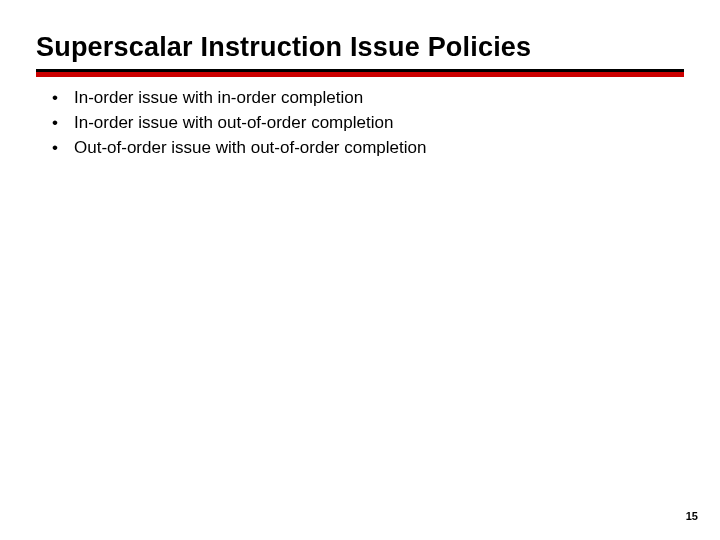 This screenshot has height=540, width=720. I want to click on list-item: Out-of-order issue with out-of-order com…, so click(368, 148).